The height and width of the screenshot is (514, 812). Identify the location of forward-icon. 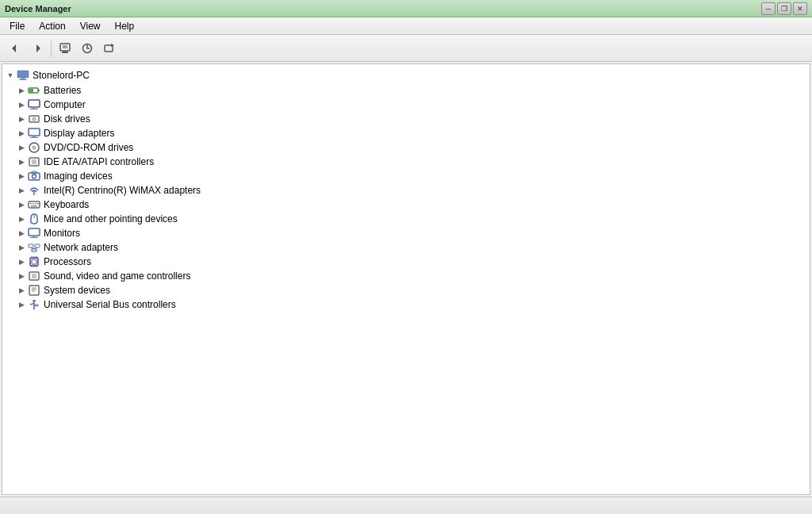
(37, 48).